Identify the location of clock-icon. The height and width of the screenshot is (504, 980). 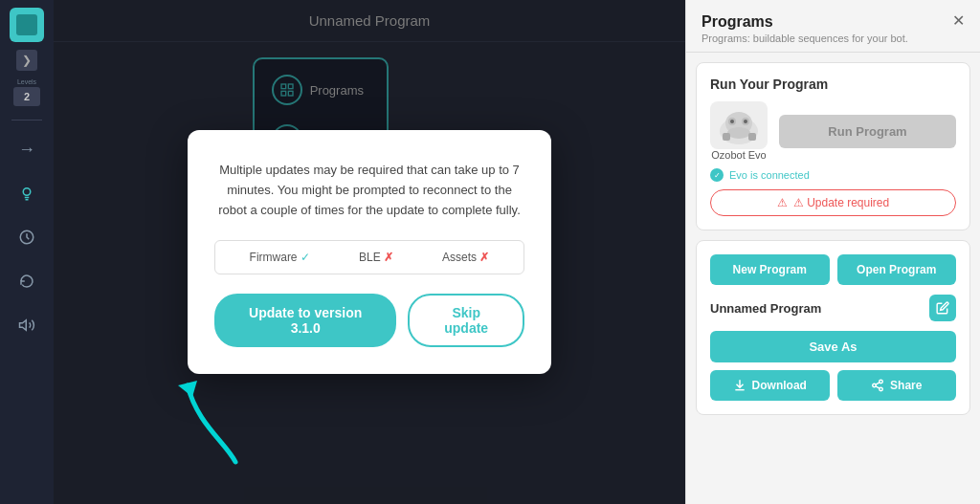
(27, 237).